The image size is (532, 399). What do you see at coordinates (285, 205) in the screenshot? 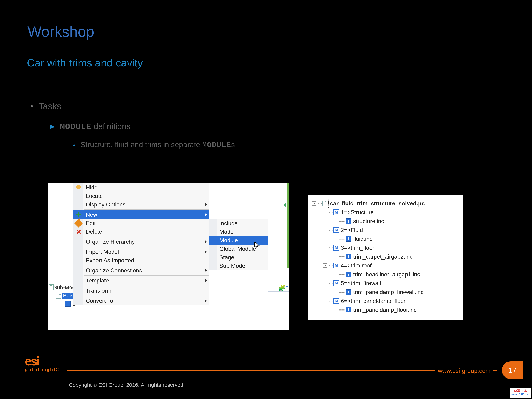
I see `scroll-left-icon` at bounding box center [285, 205].